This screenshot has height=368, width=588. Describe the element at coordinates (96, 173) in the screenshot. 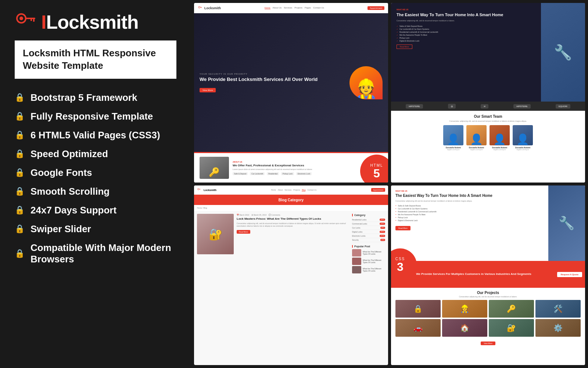

I see `feature-fonts: 🔒 Google Fonts` at that location.